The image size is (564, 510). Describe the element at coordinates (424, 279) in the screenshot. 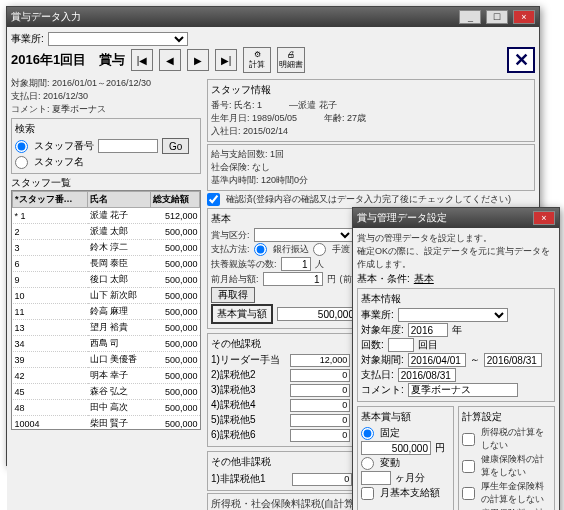

I see `tab-basic: 基本` at that location.